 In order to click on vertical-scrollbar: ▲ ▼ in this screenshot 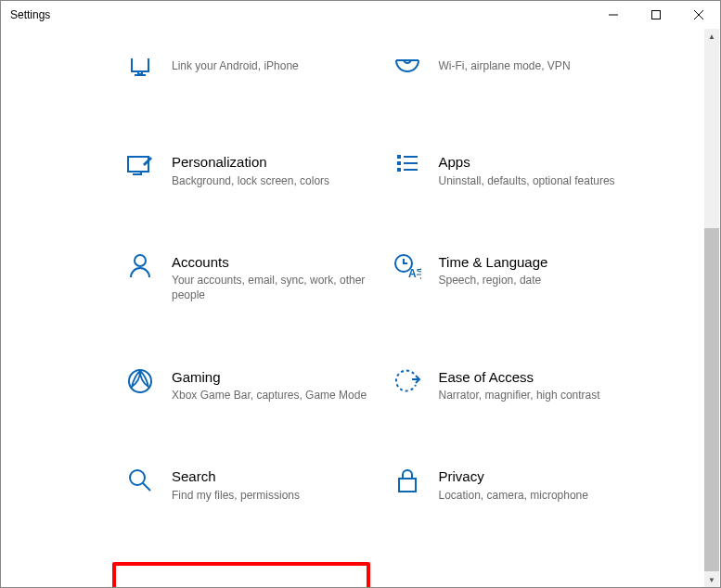, I will do `click(712, 308)`.